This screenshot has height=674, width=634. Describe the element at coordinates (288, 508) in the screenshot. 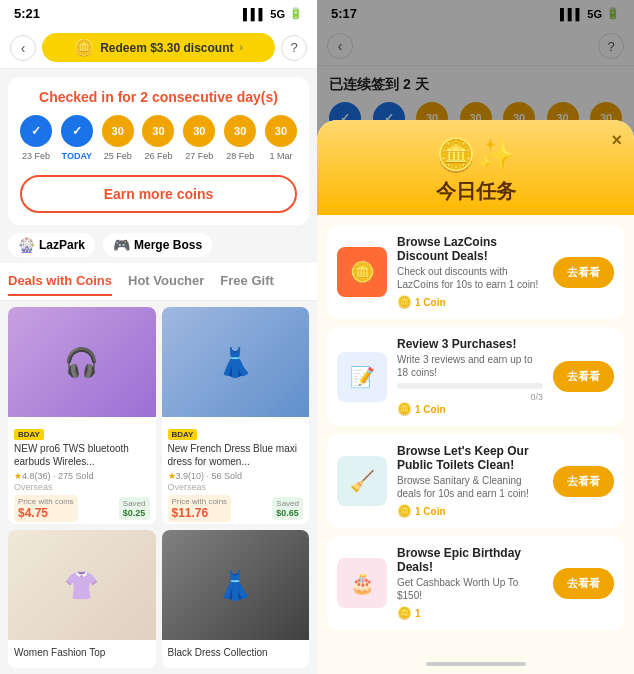

I see `saved-badge-1: Saved $0.65` at that location.